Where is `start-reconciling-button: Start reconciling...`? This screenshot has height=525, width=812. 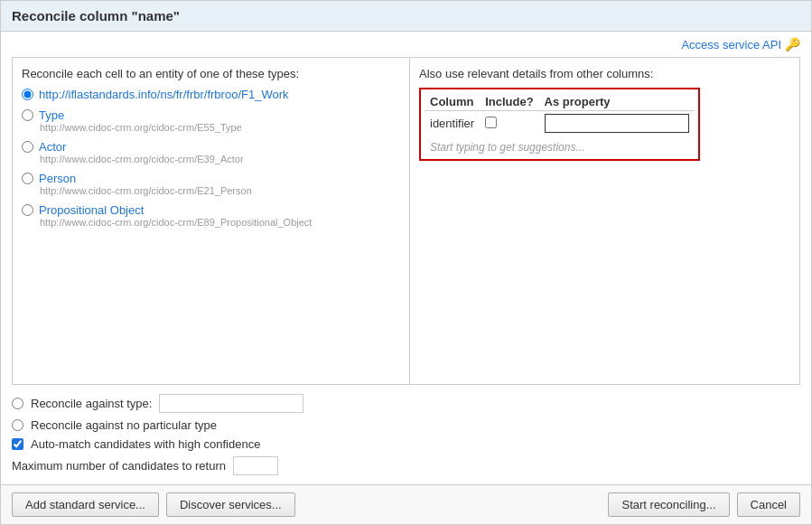 start-reconciling-button: Start reconciling... is located at coordinates (668, 504).